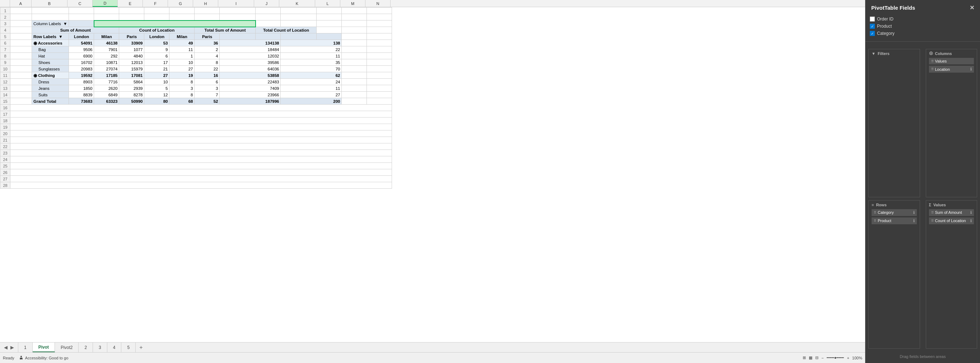 This screenshot has width=980, height=363. Describe the element at coordinates (354, 69) in the screenshot. I see `cell-M10` at that location.